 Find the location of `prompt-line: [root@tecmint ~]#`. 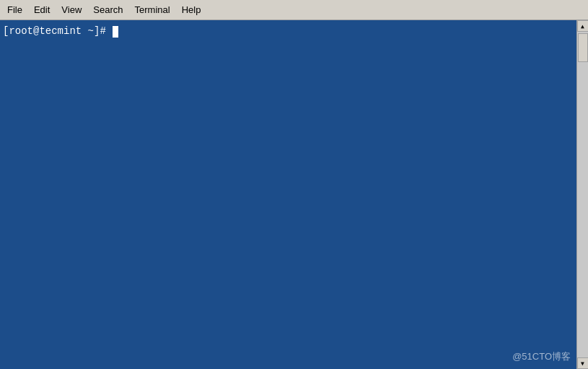

prompt-line: [root@tecmint ~]# is located at coordinates (294, 32).